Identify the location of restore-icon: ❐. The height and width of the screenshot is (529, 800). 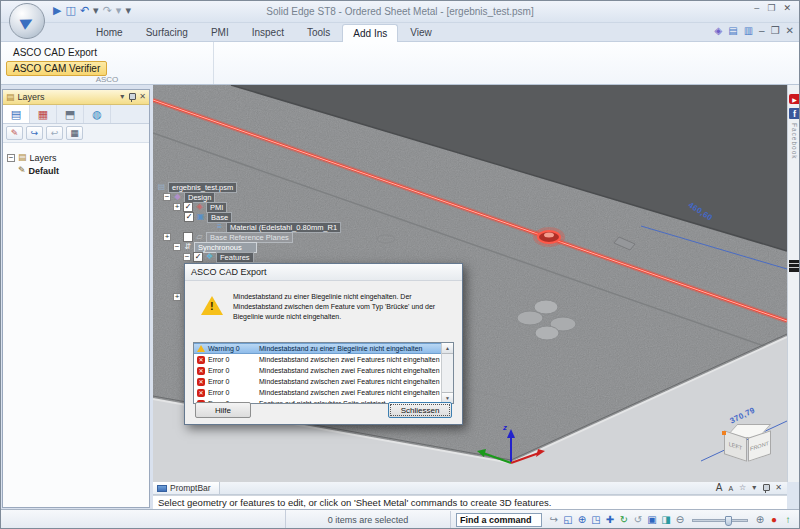
(771, 8).